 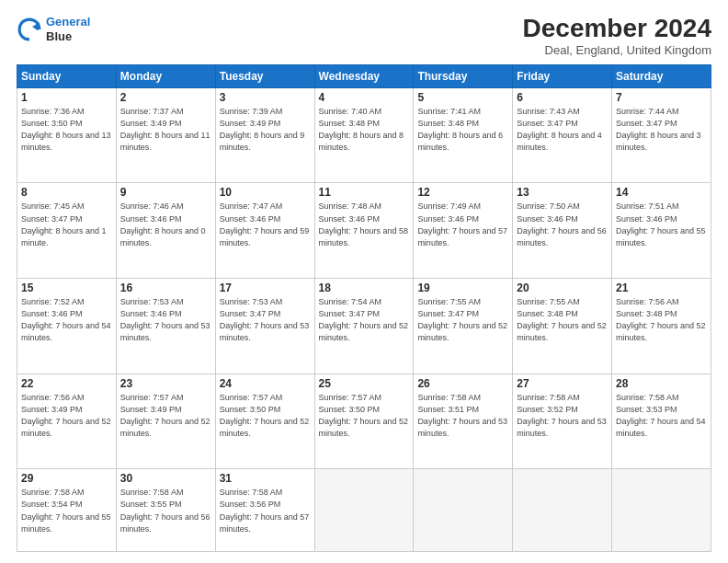 I want to click on day-number: 31, so click(x=265, y=478).